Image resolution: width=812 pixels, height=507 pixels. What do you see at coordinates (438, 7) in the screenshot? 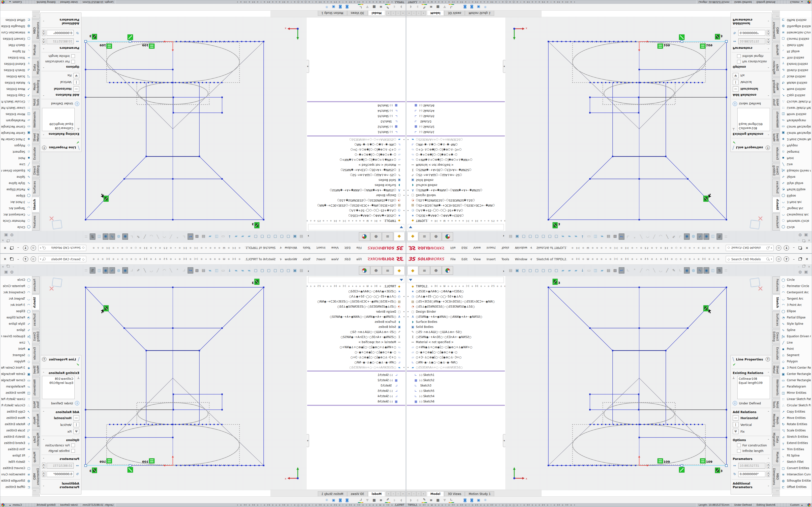
I see `bottom-toolbar-icon: ▦` at bounding box center [438, 7].